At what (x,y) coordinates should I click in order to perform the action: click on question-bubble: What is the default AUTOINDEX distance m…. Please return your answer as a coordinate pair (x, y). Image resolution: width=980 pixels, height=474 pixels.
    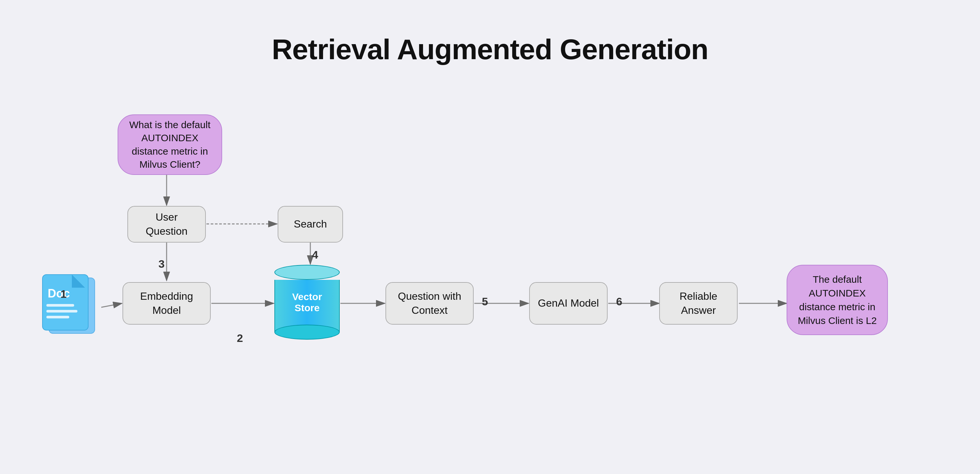
    Looking at the image, I should click on (170, 145).